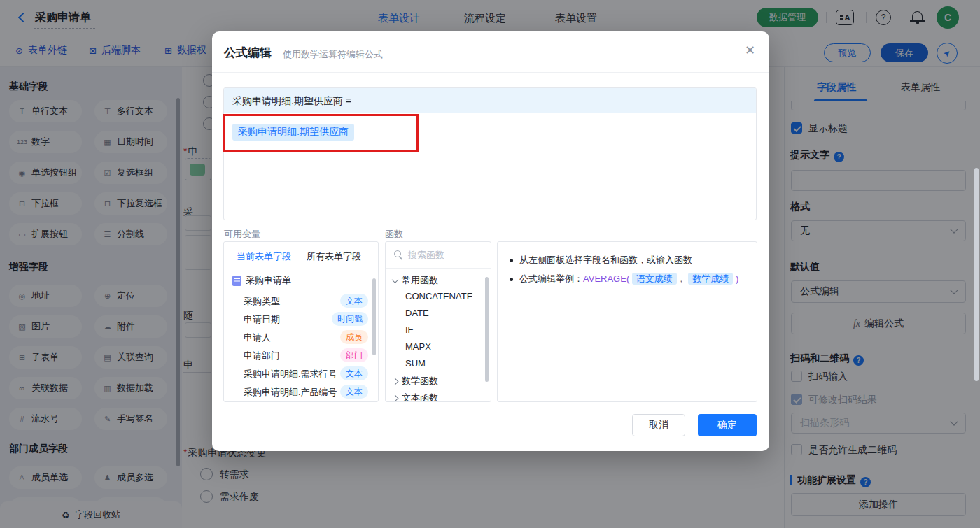 The image size is (980, 528). Describe the element at coordinates (354, 355) in the screenshot. I see `field-type-badge: 部门` at that location.